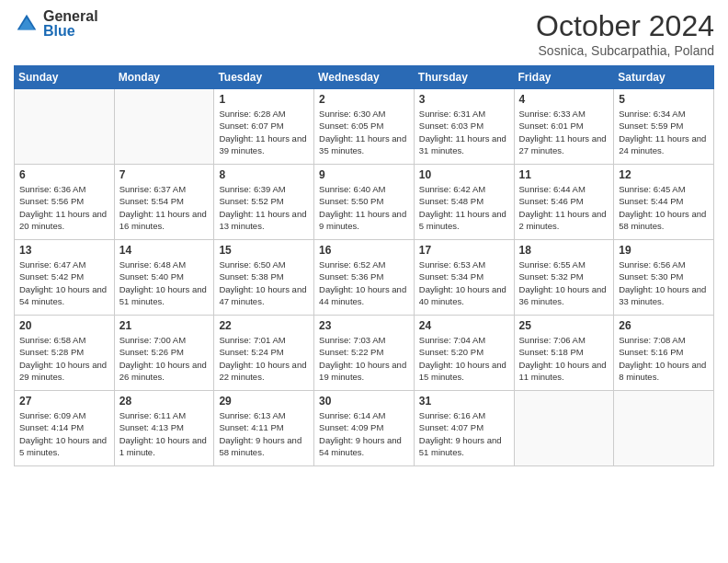 Image resolution: width=728 pixels, height=563 pixels. I want to click on sunset-text: Sunset: 4:09 PM, so click(351, 427).